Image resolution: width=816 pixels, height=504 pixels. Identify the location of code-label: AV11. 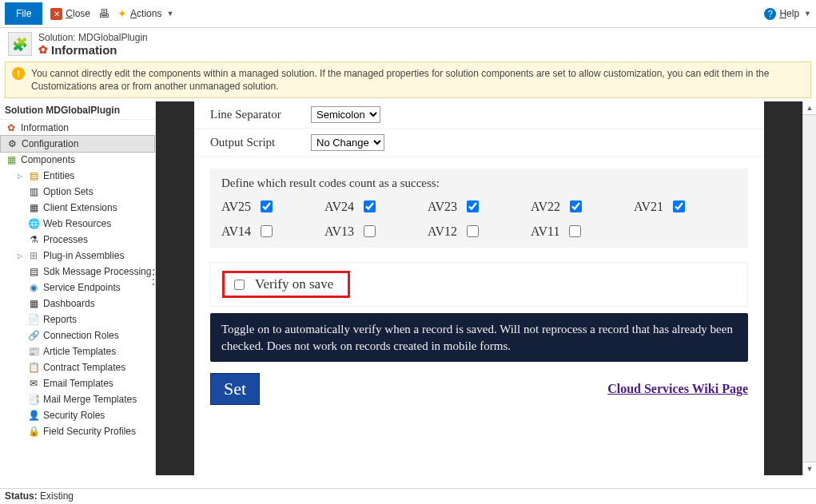
(545, 232).